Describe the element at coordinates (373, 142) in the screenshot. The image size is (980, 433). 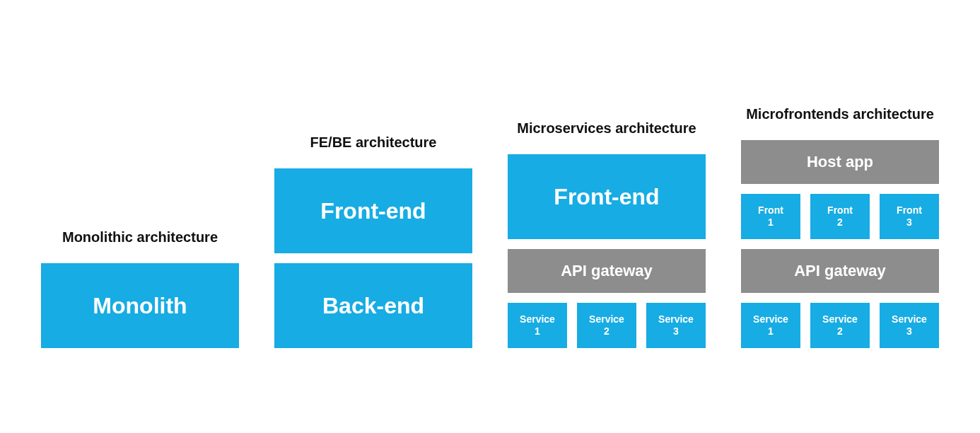
I see `febe-title: FE/BE architecture` at that location.